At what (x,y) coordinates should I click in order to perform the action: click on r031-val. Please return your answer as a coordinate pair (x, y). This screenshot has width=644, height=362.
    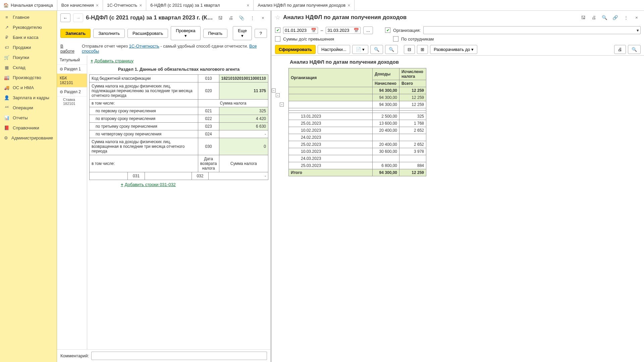
    Looking at the image, I should click on (168, 176).